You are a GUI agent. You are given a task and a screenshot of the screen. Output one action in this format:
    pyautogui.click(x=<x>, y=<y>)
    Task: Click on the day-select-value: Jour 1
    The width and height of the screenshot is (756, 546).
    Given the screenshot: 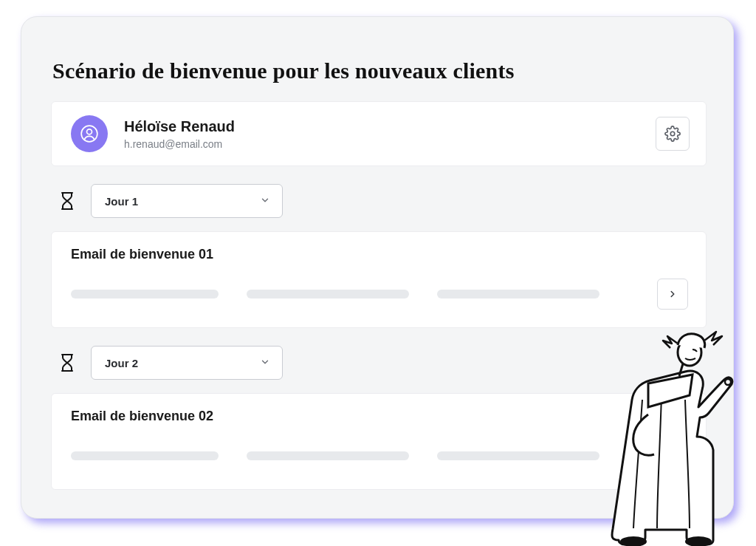 What is the action you would take?
    pyautogui.click(x=121, y=201)
    